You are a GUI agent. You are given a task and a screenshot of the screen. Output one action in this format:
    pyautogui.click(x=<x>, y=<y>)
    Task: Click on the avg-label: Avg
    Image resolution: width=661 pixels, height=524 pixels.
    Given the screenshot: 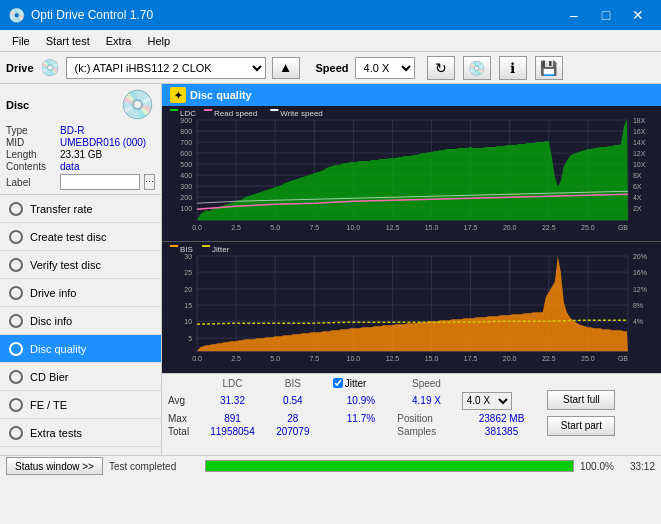 What is the action you would take?
    pyautogui.click(x=183, y=401)
    